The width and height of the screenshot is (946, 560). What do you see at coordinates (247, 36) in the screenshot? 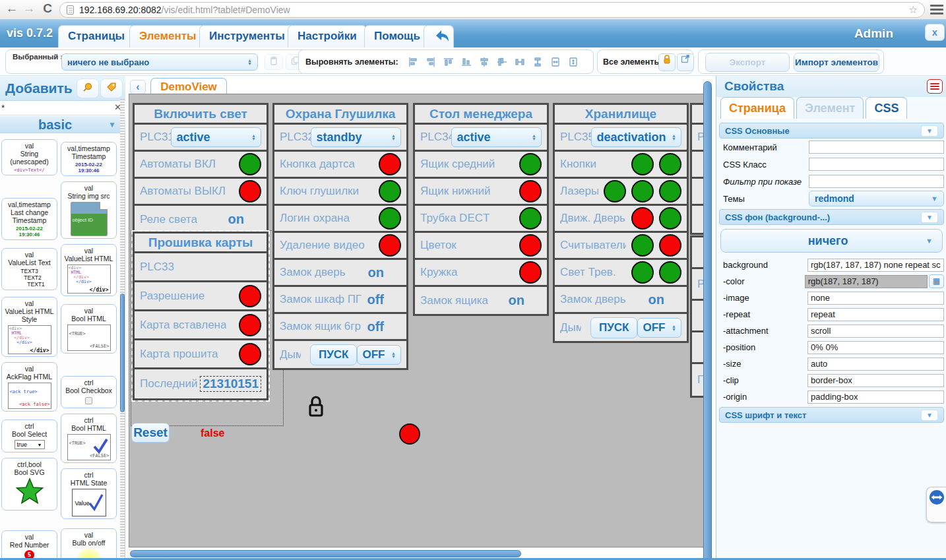
I see `menu-tab-tools: Инструменты` at bounding box center [247, 36].